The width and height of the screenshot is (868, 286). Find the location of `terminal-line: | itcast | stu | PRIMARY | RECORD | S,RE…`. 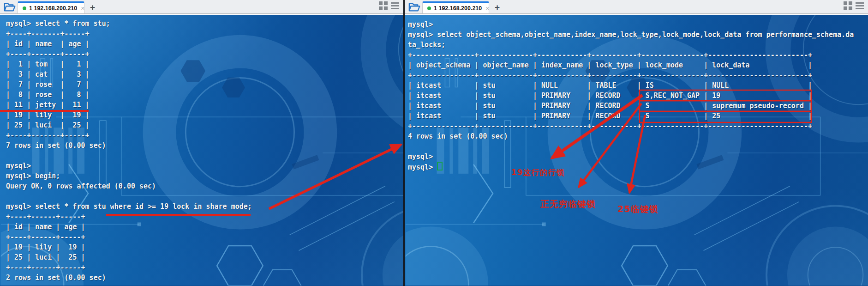

terminal-line: | itcast | stu | PRIMARY | RECORD | S,RE… is located at coordinates (636, 96).